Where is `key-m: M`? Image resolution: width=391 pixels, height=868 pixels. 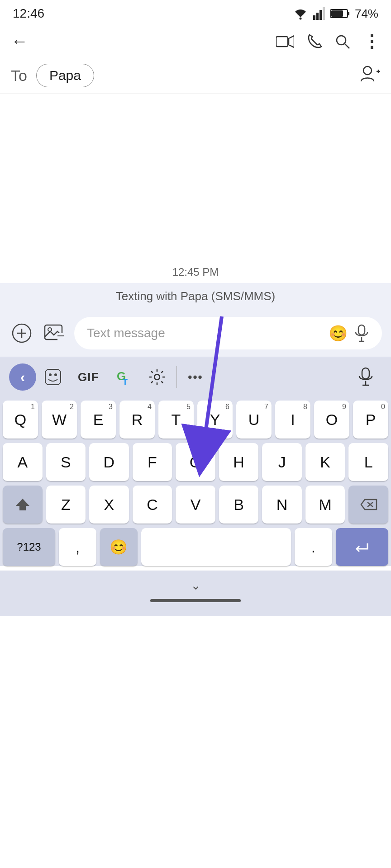 key-m: M is located at coordinates (325, 505).